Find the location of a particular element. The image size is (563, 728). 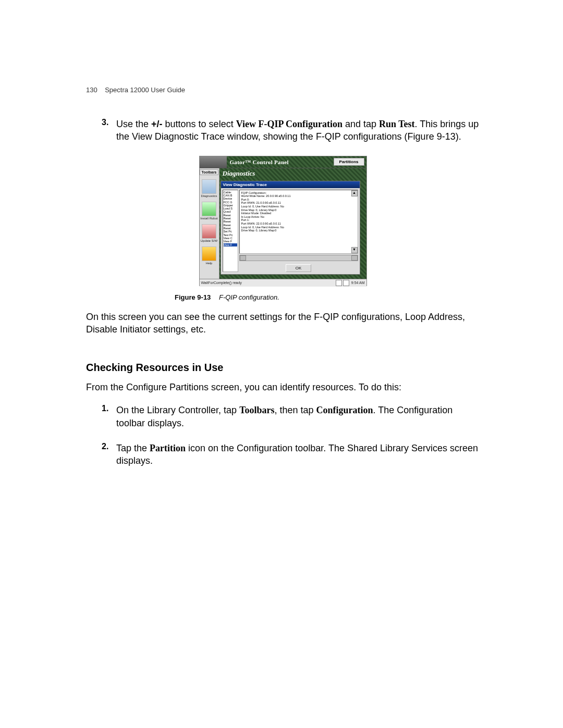

window-body: Toolbars Diagnostics Install Robot Updat… is located at coordinates (283, 224).